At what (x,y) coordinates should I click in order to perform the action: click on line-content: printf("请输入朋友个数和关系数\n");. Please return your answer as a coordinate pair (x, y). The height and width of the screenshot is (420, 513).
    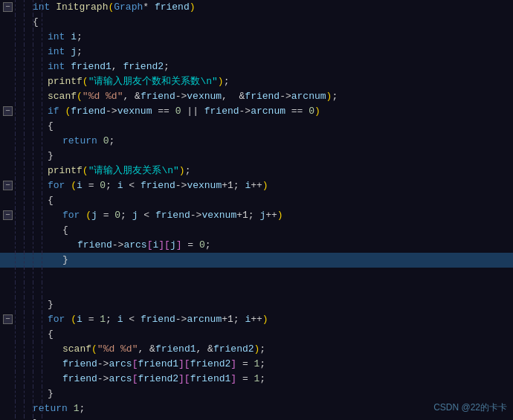
    Looking at the image, I should click on (273, 82).